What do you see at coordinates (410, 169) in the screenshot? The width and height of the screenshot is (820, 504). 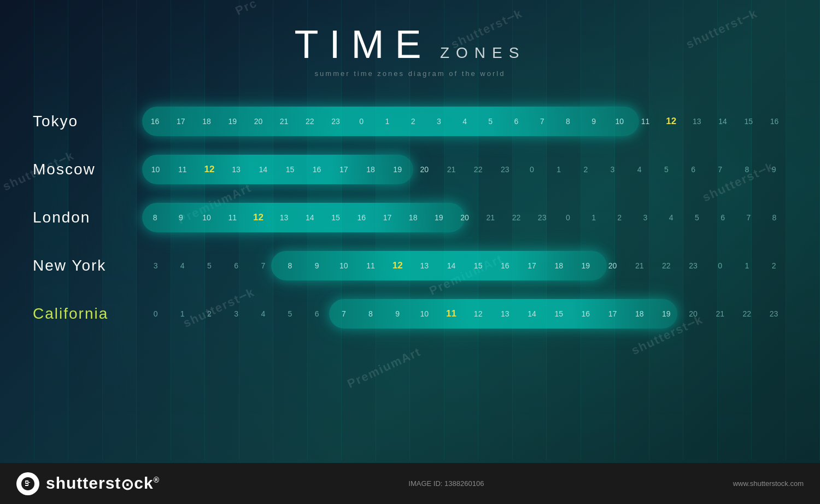 I see `timezone-row: Moscow1011121314151617181920212223012345…` at bounding box center [410, 169].